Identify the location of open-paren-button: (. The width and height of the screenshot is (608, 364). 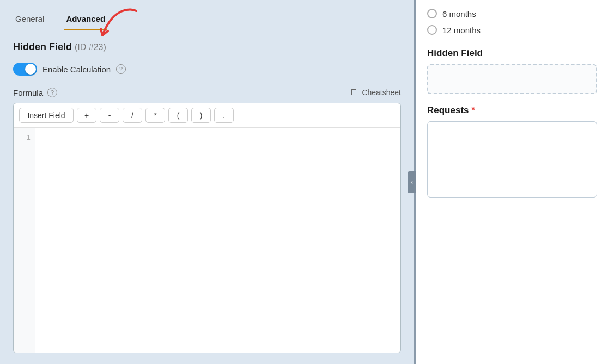
(178, 115).